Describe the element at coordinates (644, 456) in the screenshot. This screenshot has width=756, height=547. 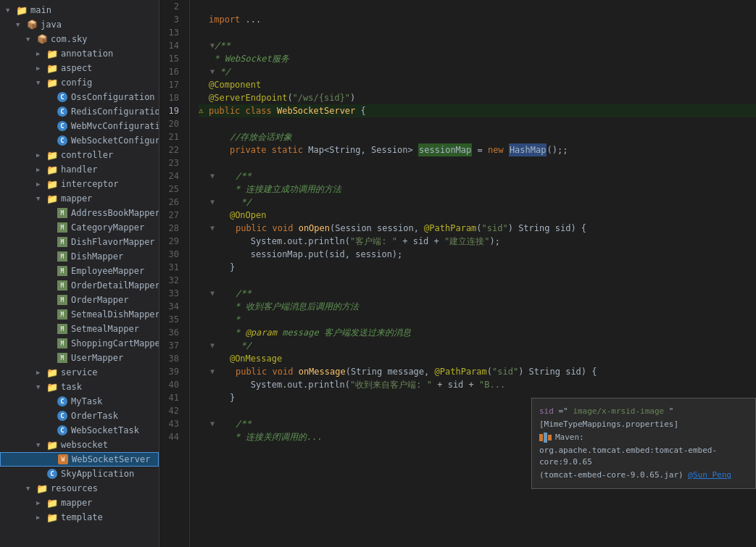
I see `tooltip-group-line: org.apache.tomcat.embed:tomcat-embed-cor…` at that location.